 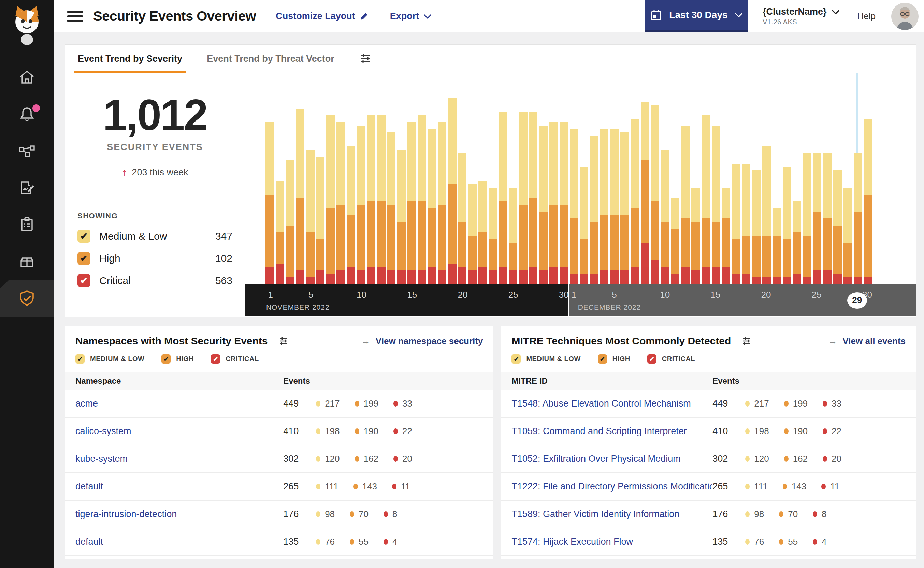 I want to click on cluster-selector: {ClusterName} V1.26 AKS, so click(x=801, y=16).